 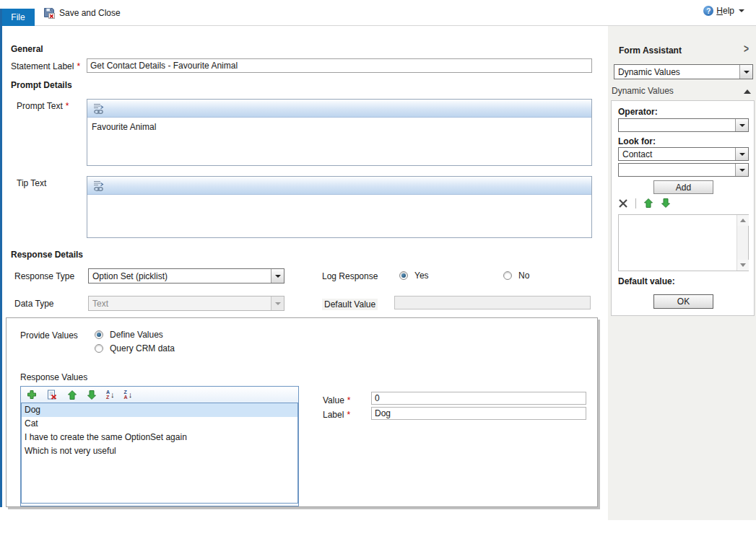 What do you see at coordinates (725, 11) in the screenshot?
I see `help-label: Help` at bounding box center [725, 11].